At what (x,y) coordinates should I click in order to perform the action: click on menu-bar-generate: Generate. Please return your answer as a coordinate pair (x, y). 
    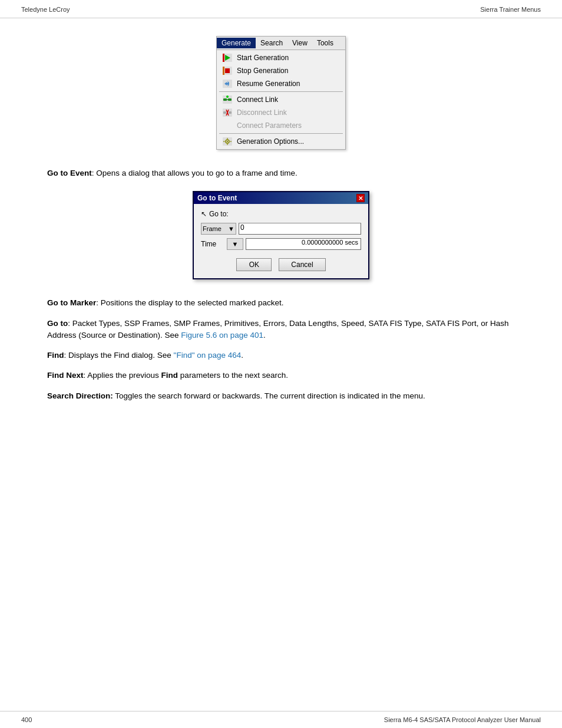
    Looking at the image, I should click on (236, 43).